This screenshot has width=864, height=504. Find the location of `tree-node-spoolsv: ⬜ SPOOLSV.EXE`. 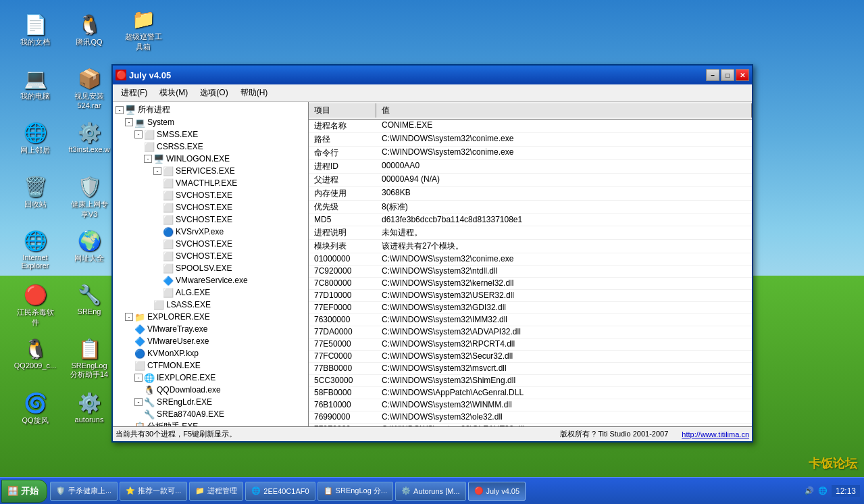

tree-node-spoolsv: ⬜ SPOOLSV.EXE is located at coordinates (211, 268).